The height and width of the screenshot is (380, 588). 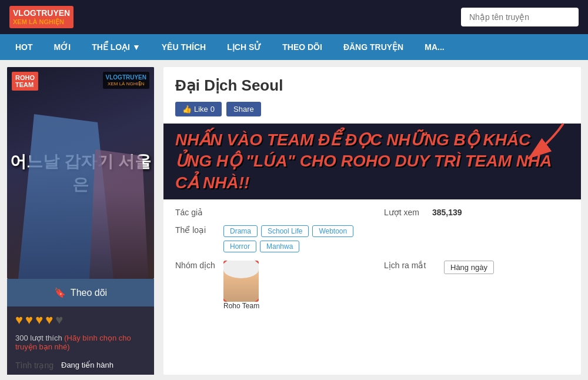 I want to click on header: VLOGTRUYEN XEM LÀ NGHIỆN, so click(x=294, y=17).